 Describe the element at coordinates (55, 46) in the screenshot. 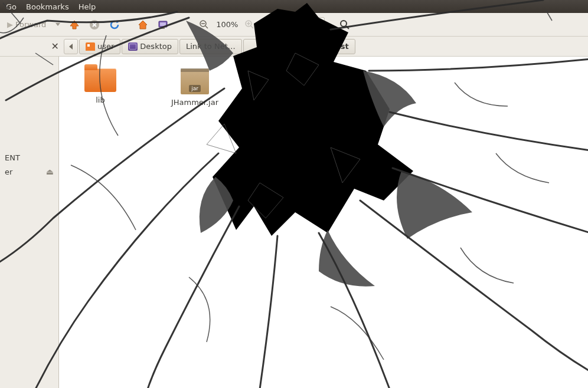

I see `close-sidebar-icon: ✕` at that location.